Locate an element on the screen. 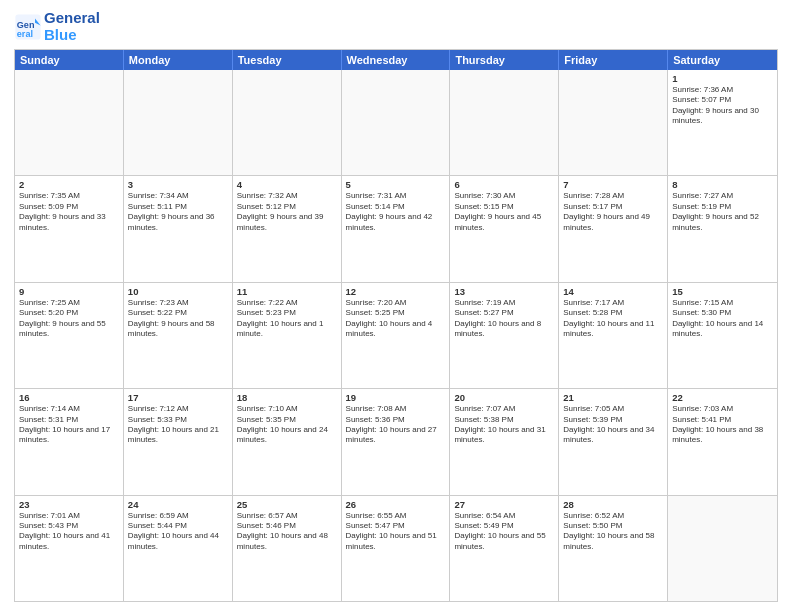 This screenshot has width=792, height=612. day-number: 16 is located at coordinates (69, 398).